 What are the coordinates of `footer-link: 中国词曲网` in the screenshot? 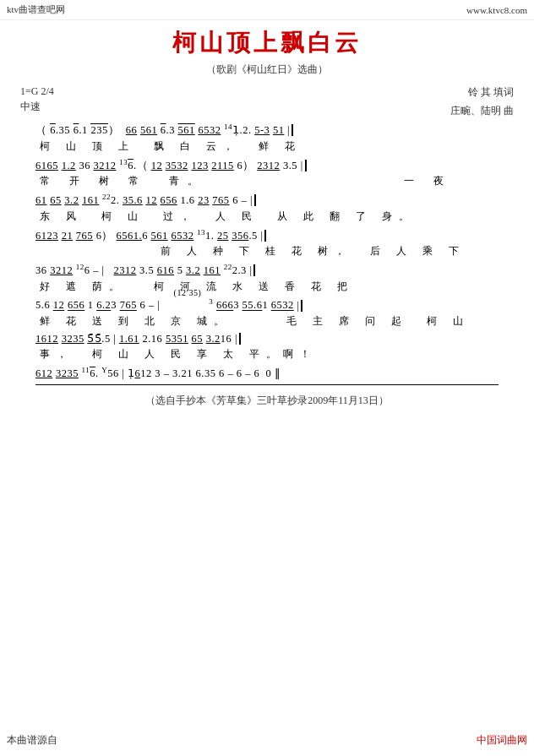 It's located at (502, 740).